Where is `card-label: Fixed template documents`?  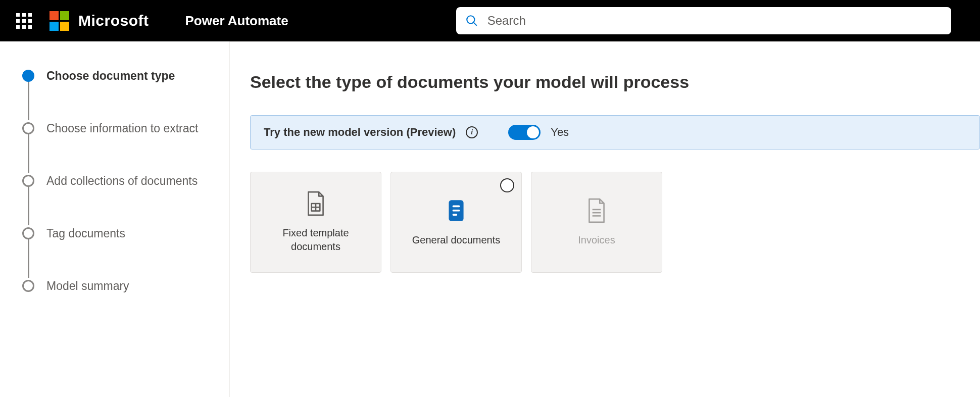
card-label: Fixed template documents is located at coordinates (316, 240).